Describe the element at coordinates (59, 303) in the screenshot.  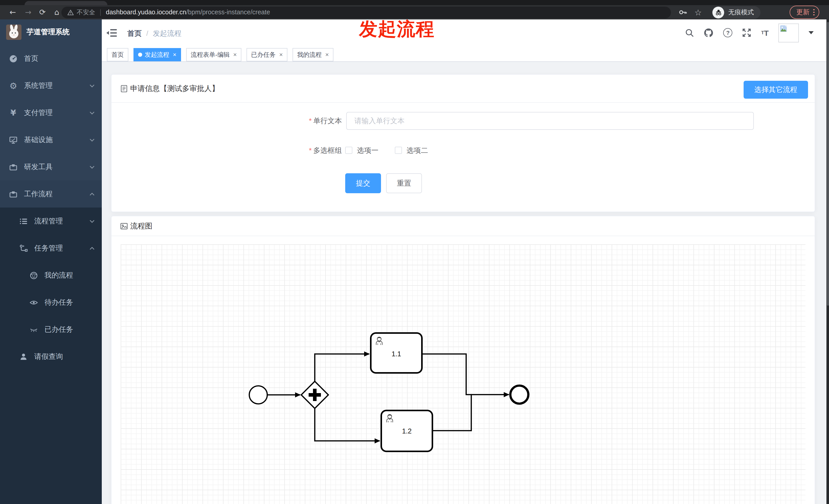
I see `sidebar-item-label: 待办任务` at that location.